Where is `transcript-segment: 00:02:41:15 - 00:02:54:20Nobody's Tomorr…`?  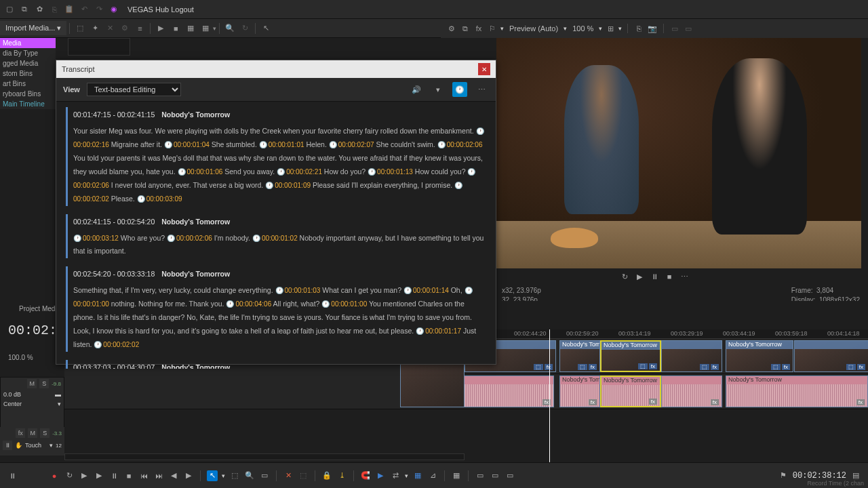 transcript-segment: 00:02:41:15 - 00:02:54:20Nobody's Tomorr… is located at coordinates (276, 237).